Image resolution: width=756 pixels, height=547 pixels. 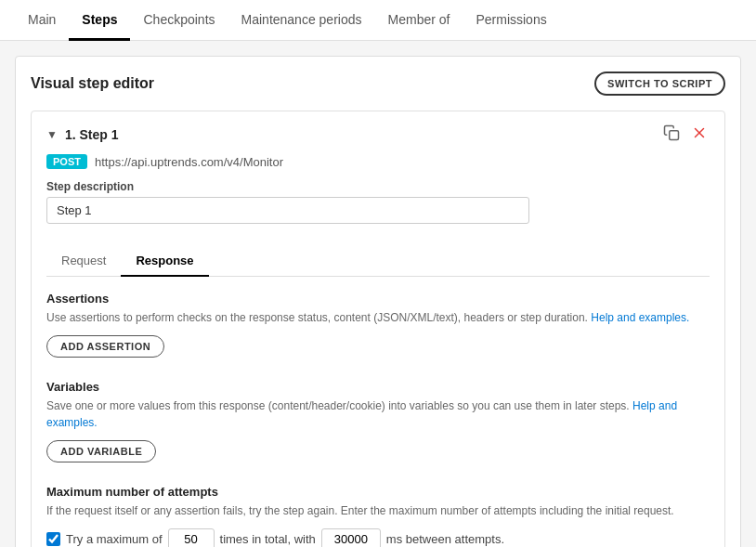 What do you see at coordinates (302, 20) in the screenshot?
I see `tab-maintenance-periods: Maintenance periods` at bounding box center [302, 20].